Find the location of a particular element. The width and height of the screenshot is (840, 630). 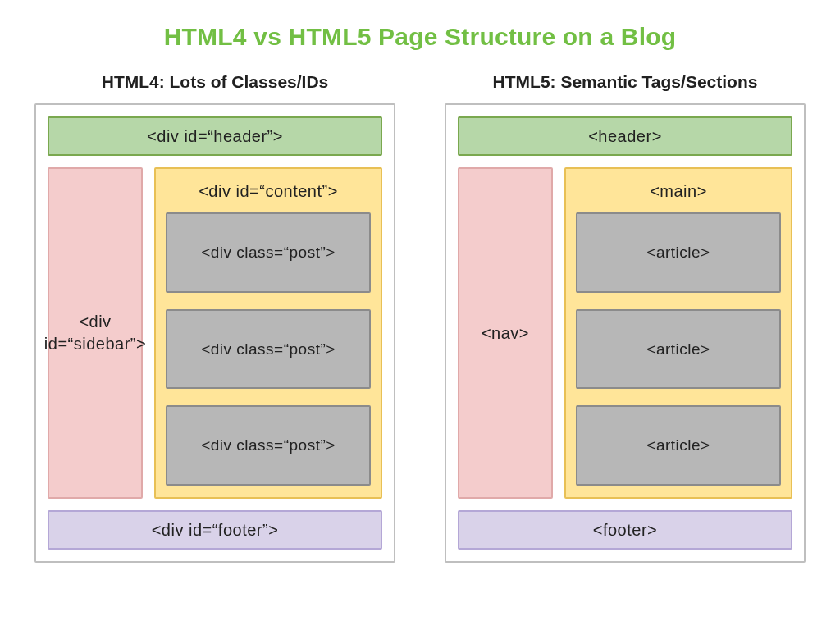

html5-footer-label: <footer> is located at coordinates (625, 530).